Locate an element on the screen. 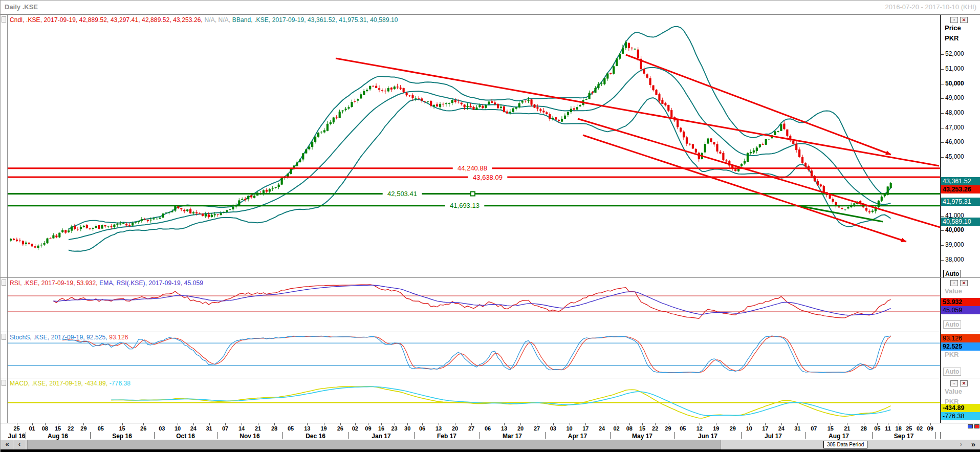  bottom-edge-bar is located at coordinates (490, 450).